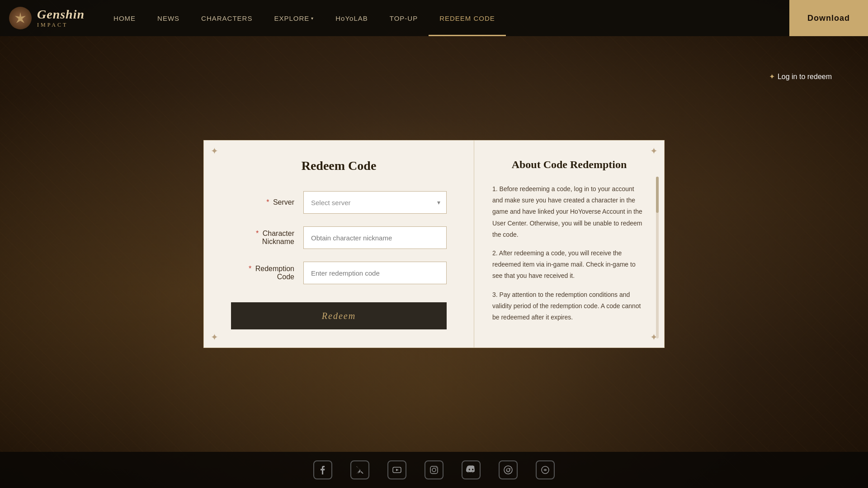 This screenshot has height=488, width=868. I want to click on server-select: Select server America Europe Asia TW, HK…, so click(375, 202).